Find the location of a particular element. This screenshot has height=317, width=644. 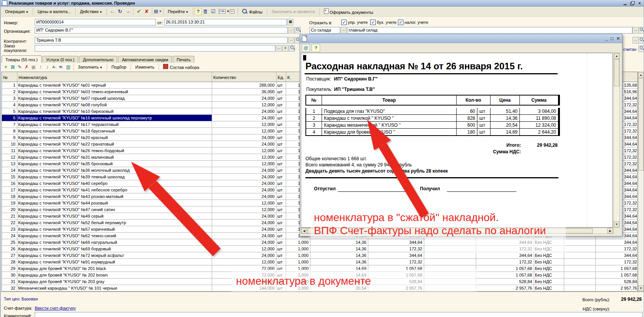

cell-quantity: 12,000 is located at coordinates (244, 210).